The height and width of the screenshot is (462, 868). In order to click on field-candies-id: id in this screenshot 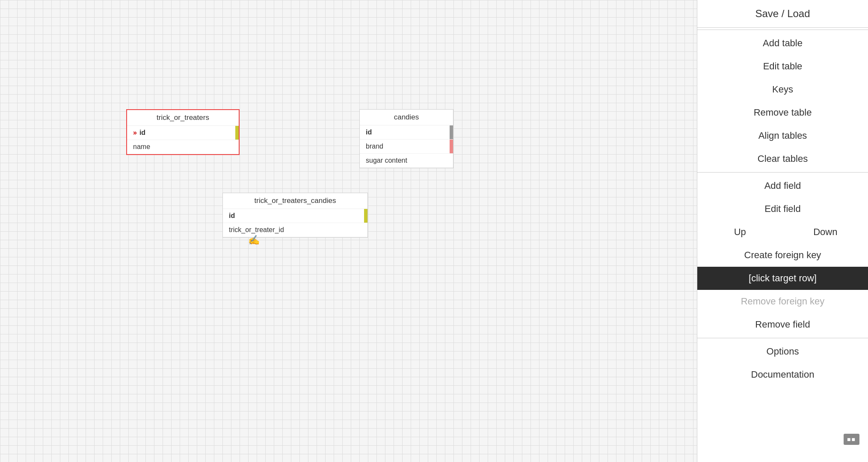, I will do `click(406, 133)`.